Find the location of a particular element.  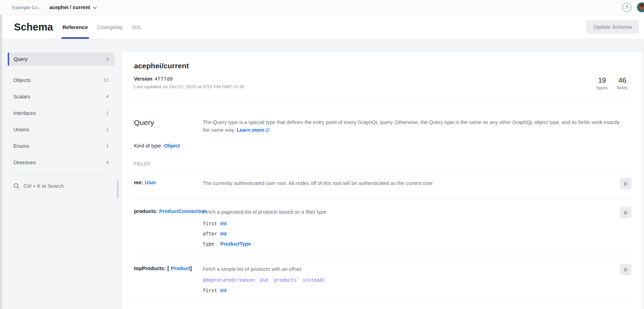

stat-types: 19 types is located at coordinates (602, 83).